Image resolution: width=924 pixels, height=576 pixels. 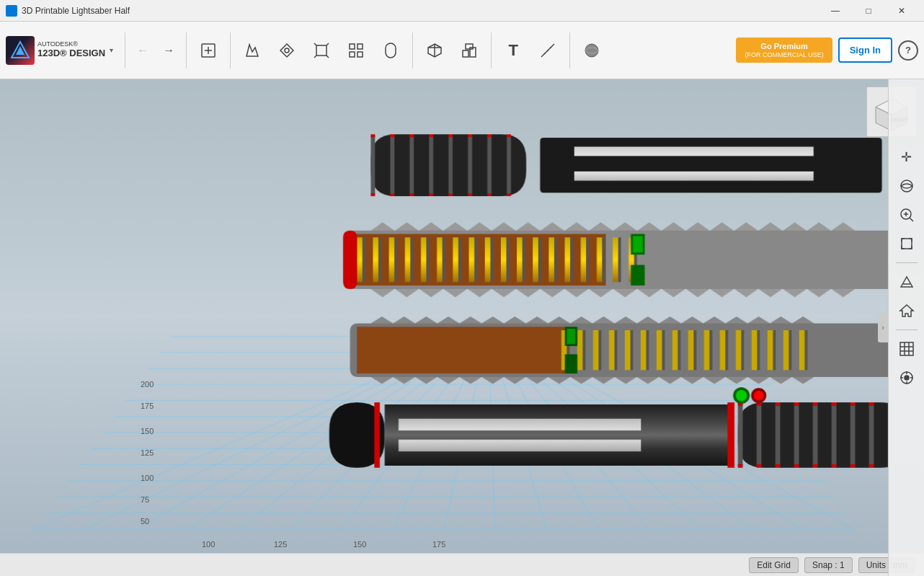 I want to click on sep1, so click(x=125, y=50).